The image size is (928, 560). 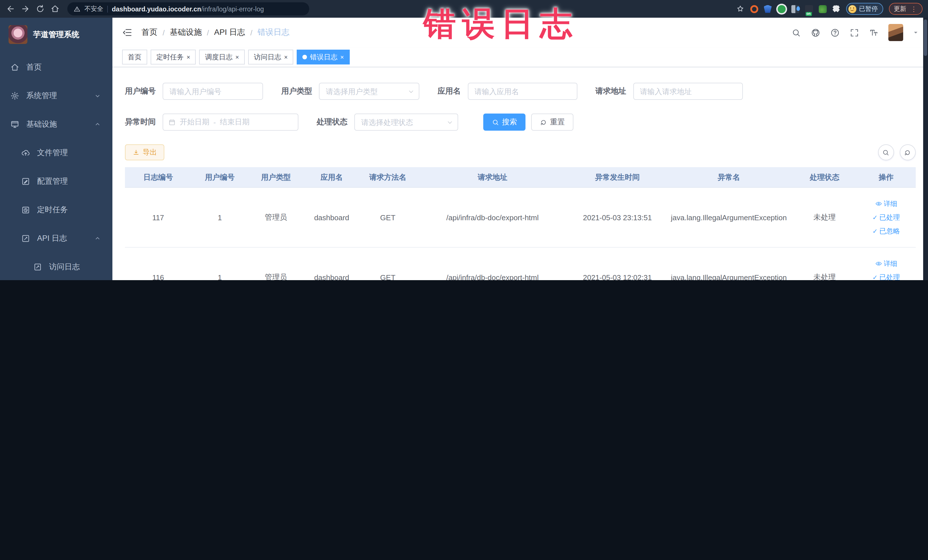 What do you see at coordinates (11, 9) in the screenshot?
I see `back-arrow-icon` at bounding box center [11, 9].